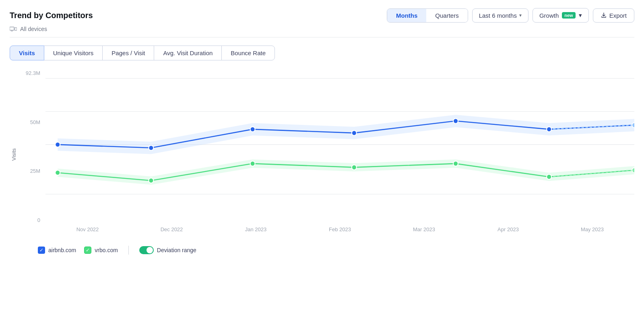  What do you see at coordinates (101, 250) in the screenshot?
I see `legend-vrbo: ✓ vrbo.com` at bounding box center [101, 250].